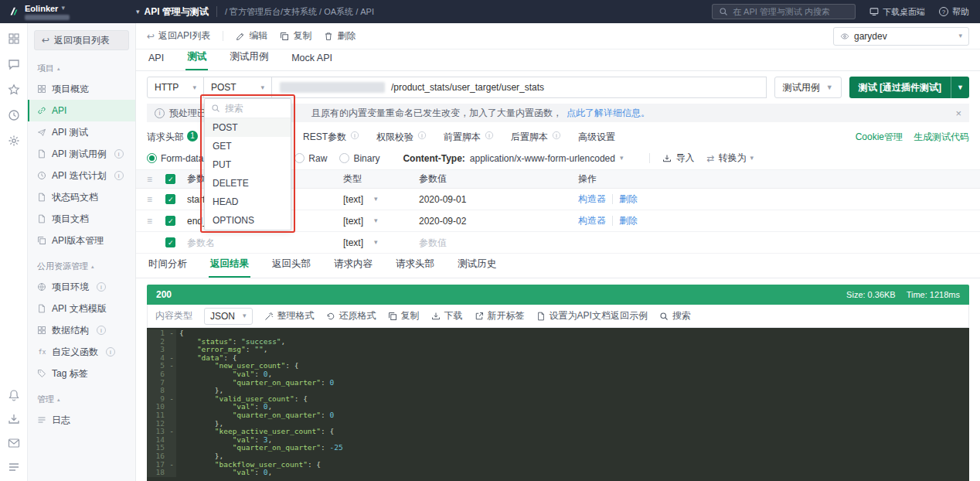 The image size is (980, 481). What do you see at coordinates (247, 108) in the screenshot?
I see `method-dropdown-search` at bounding box center [247, 108].